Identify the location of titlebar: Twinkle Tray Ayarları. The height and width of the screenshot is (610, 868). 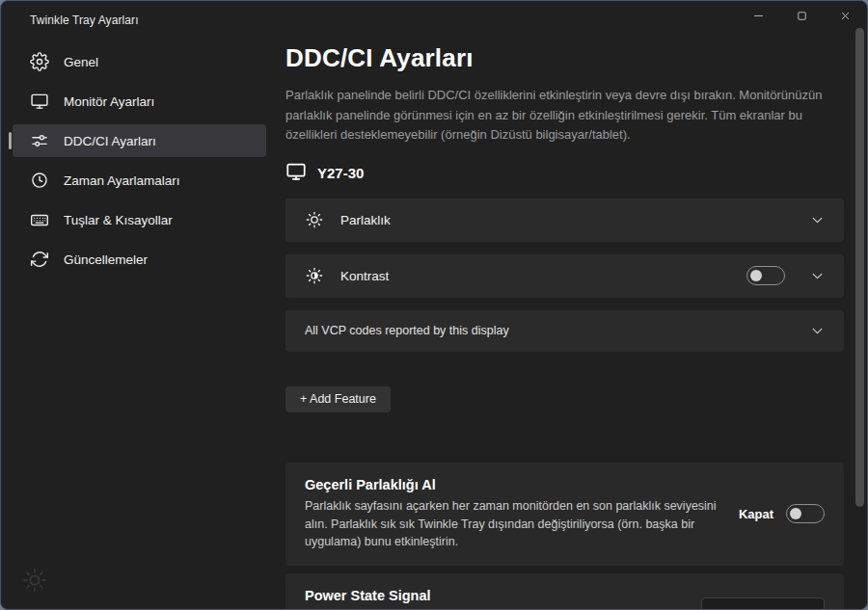
(434, 20).